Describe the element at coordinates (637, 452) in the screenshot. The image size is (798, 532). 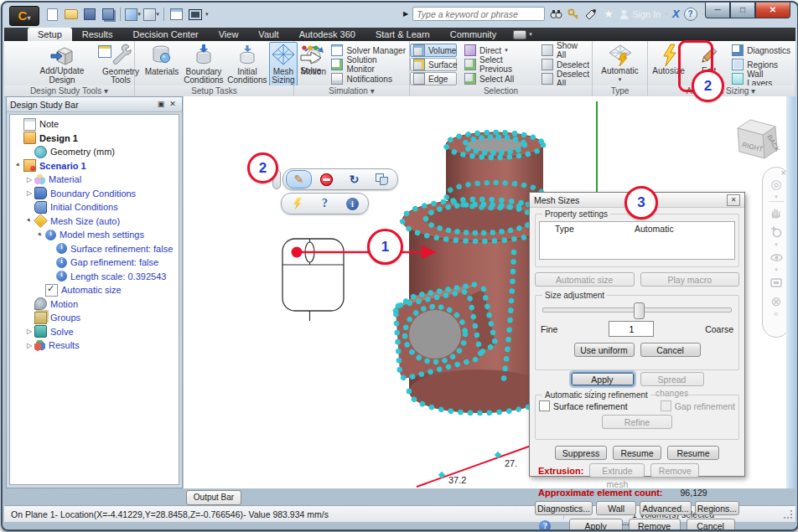
I see `resume-button: Resume` at that location.